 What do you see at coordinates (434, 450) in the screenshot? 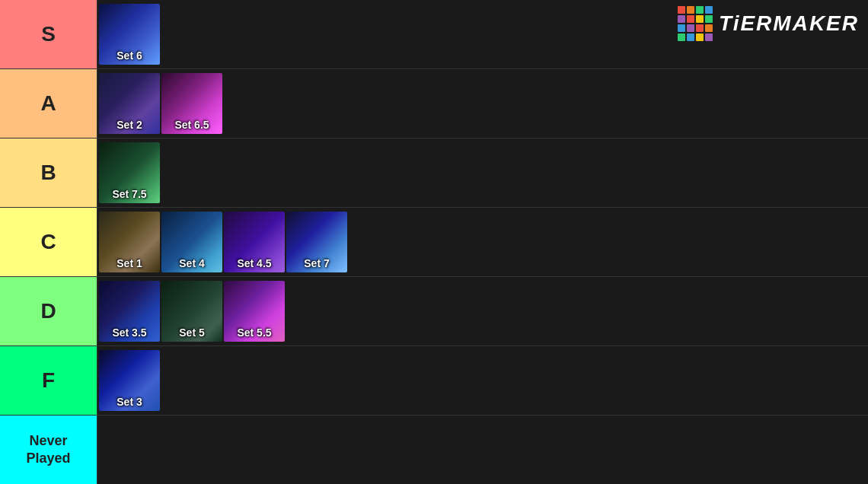
I see `tier-row-never-played: NeverPlayed` at bounding box center [434, 450].